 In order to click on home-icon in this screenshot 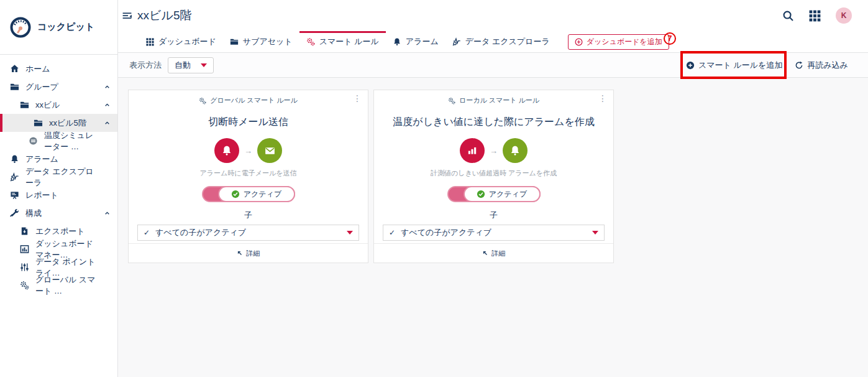, I will do `click(15, 68)`.